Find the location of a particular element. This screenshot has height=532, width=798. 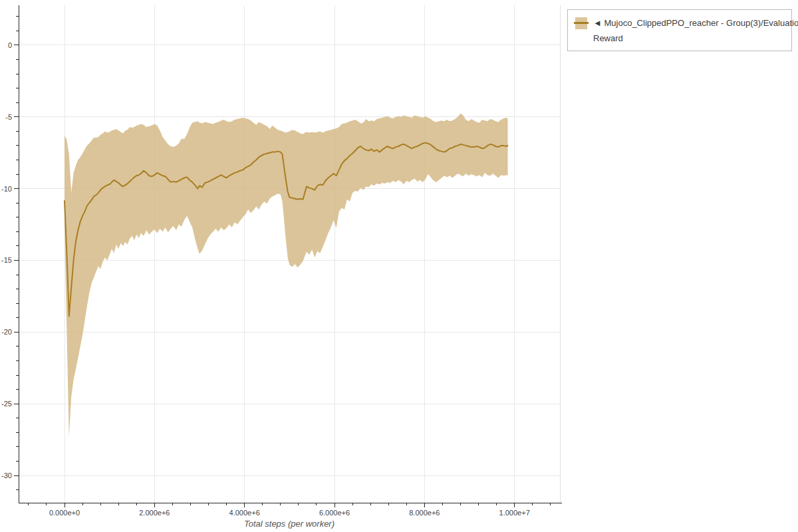

x-tick-label: 2.000e+6 is located at coordinates (154, 513).